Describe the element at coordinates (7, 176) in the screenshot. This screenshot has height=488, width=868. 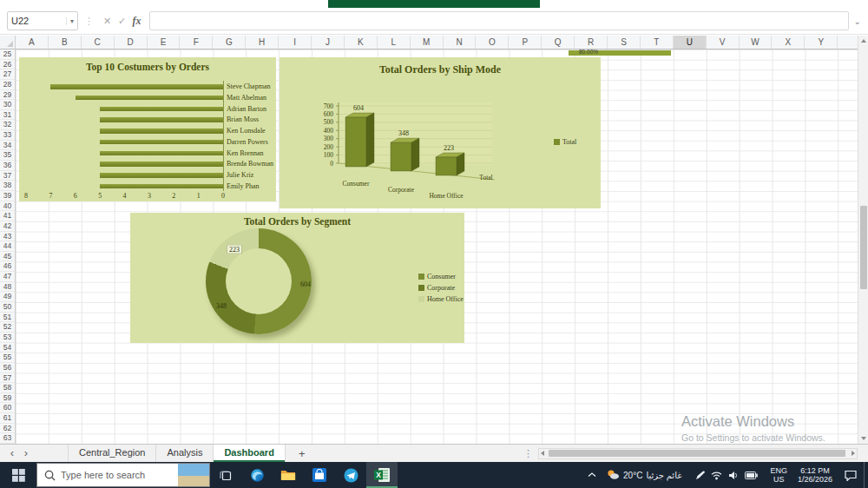
I see `row-header-37: 37` at that location.